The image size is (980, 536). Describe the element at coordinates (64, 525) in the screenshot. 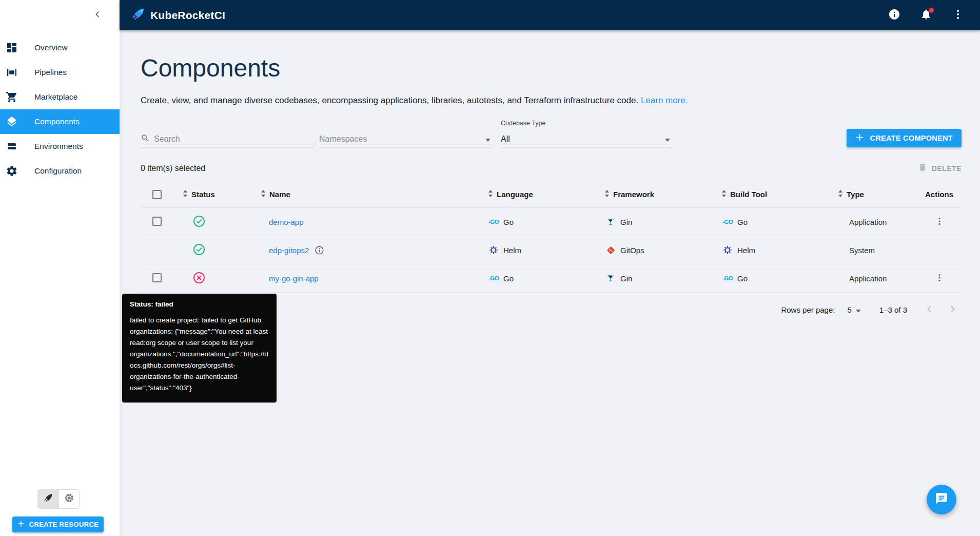

I see `create-resource-label: CREATE RESOURCE` at that location.